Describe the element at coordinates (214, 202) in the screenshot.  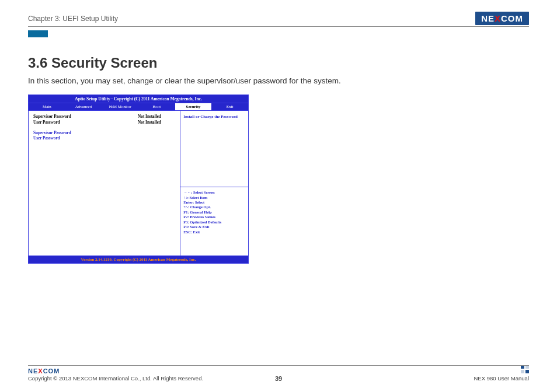
I see `bios-key-line: Enter: Select` at that location.